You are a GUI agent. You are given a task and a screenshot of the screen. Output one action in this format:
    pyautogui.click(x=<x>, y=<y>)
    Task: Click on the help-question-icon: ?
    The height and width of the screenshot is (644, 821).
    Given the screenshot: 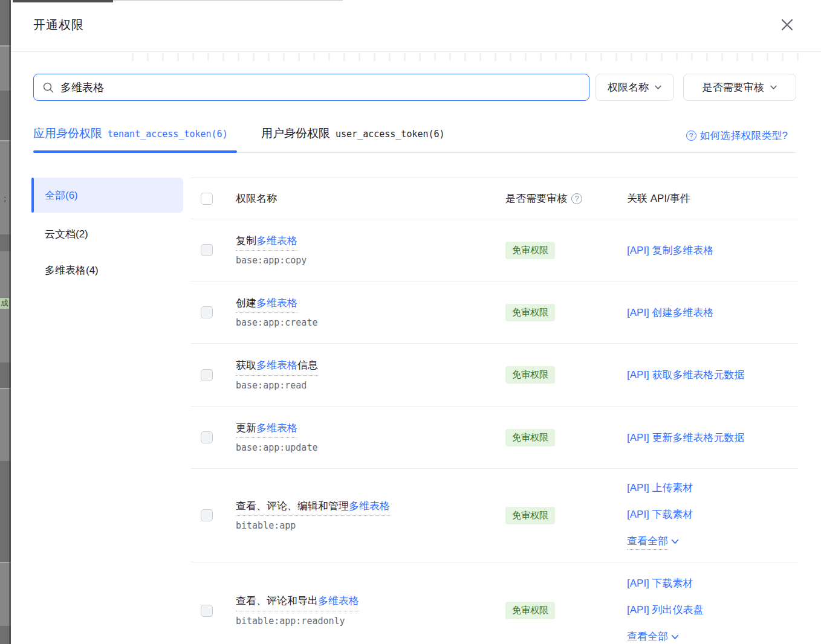 What is the action you would take?
    pyautogui.click(x=692, y=135)
    